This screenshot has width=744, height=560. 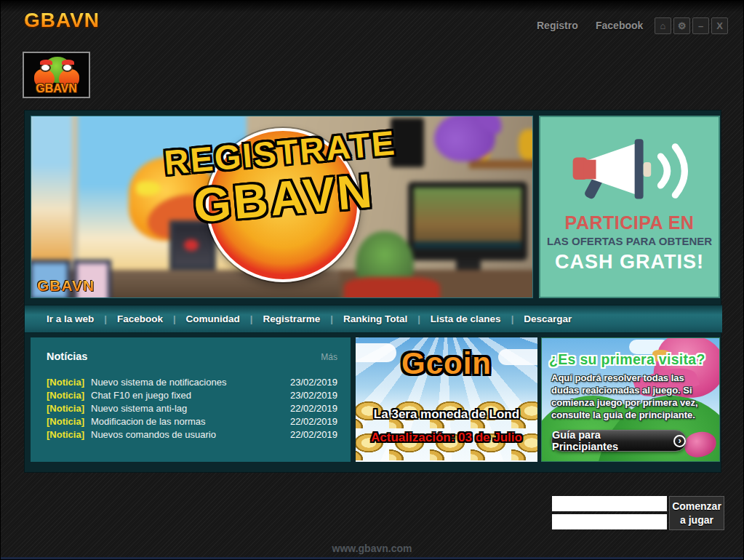 What do you see at coordinates (291, 319) in the screenshot?
I see `nav-item-registrarme: Registrarme` at bounding box center [291, 319].